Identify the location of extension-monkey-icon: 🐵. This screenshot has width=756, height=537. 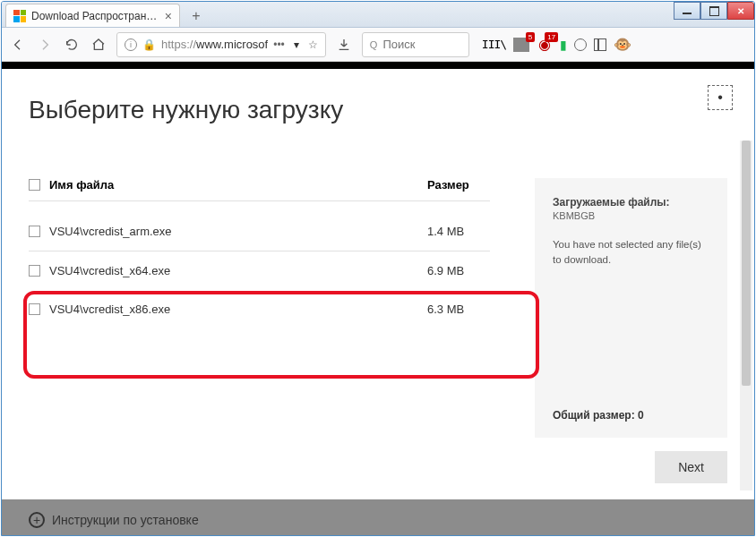
(623, 45).